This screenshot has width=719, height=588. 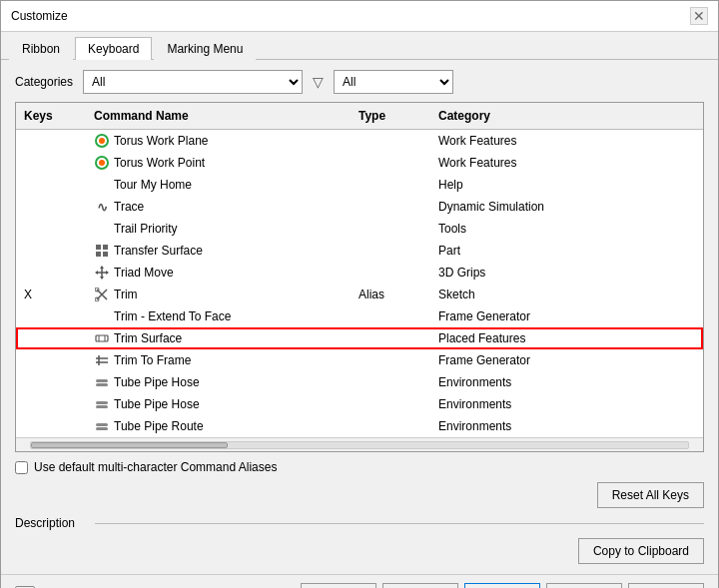 I want to click on type-select: All, so click(x=393, y=82).